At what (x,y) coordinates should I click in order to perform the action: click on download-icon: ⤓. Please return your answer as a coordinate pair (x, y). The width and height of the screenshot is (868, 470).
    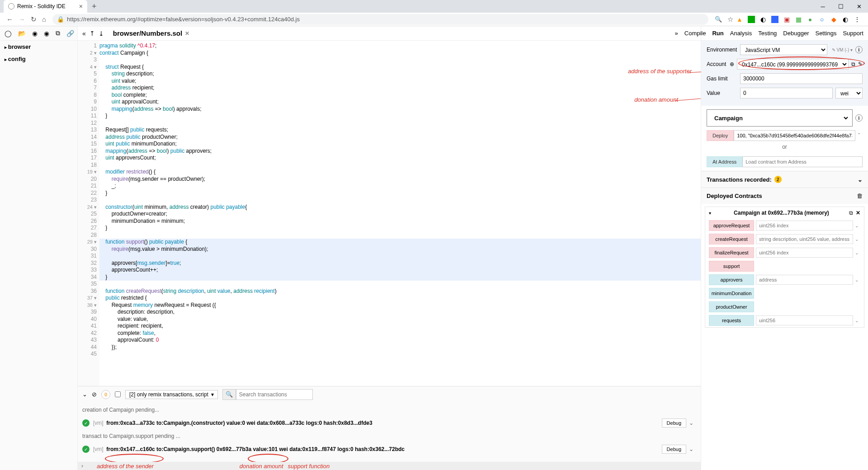
    Looking at the image, I should click on (101, 33).